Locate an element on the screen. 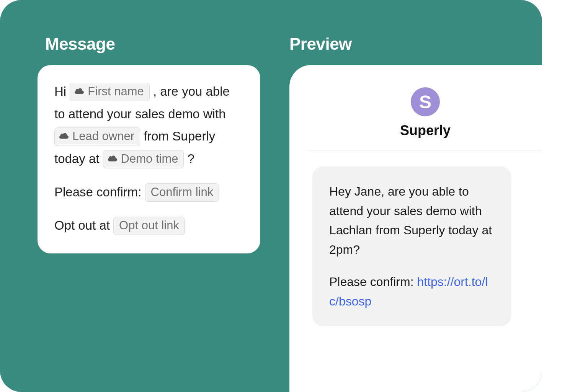 The width and height of the screenshot is (588, 392). preview-body-paragraph: Please confirm: https://ort.to/lc/bsosp is located at coordinates (412, 292).